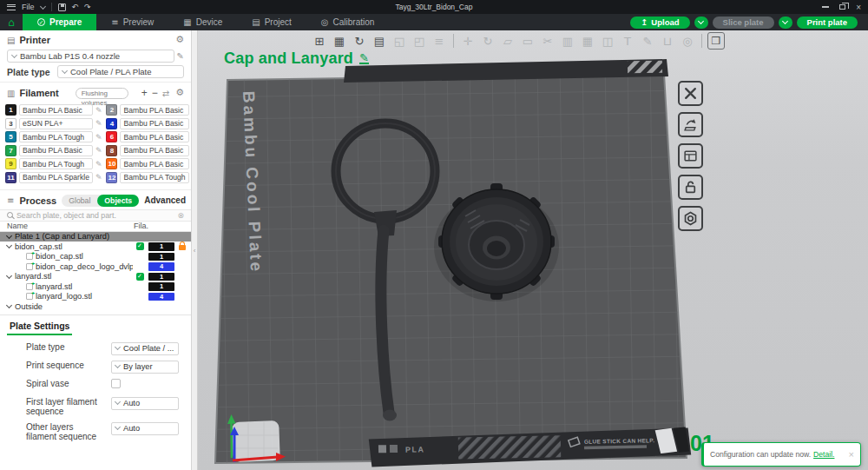 Image resolution: width=868 pixels, height=470 pixels. Describe the element at coordinates (80, 201) in the screenshot. I see `global-toggle: Global` at that location.